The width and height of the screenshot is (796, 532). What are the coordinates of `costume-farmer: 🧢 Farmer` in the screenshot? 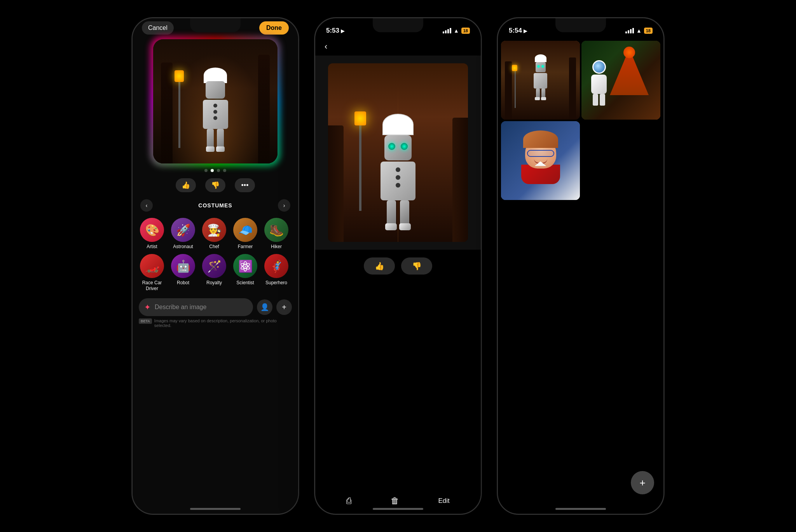 It's located at (245, 234).